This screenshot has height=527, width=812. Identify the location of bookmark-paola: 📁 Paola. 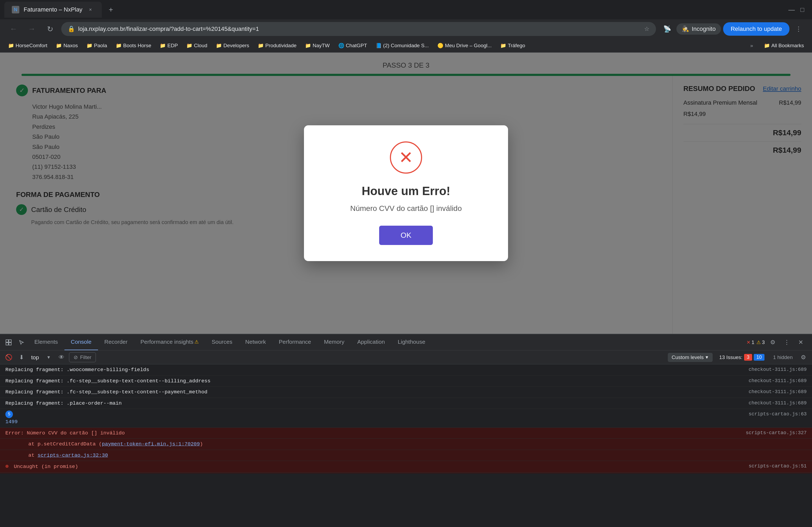
(97, 46).